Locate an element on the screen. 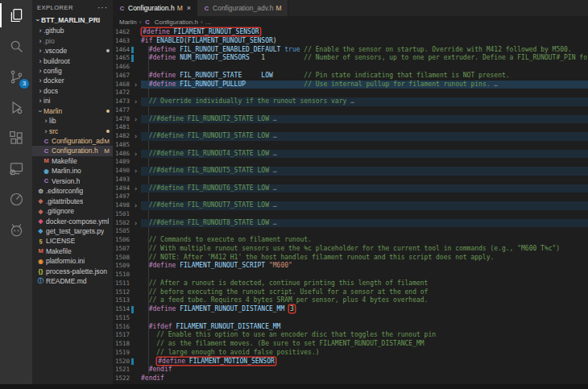  code-line: 1464 #define FIL_RUNOUT_ENABLED_DEFAULT … is located at coordinates (350, 50).